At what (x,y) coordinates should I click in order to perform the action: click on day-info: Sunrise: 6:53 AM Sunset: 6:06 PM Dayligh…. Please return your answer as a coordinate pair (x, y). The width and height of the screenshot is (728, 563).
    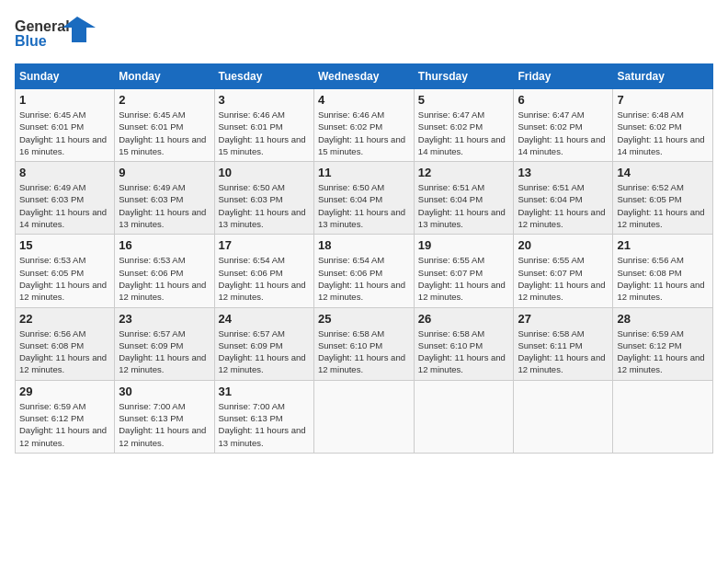
    Looking at the image, I should click on (164, 278).